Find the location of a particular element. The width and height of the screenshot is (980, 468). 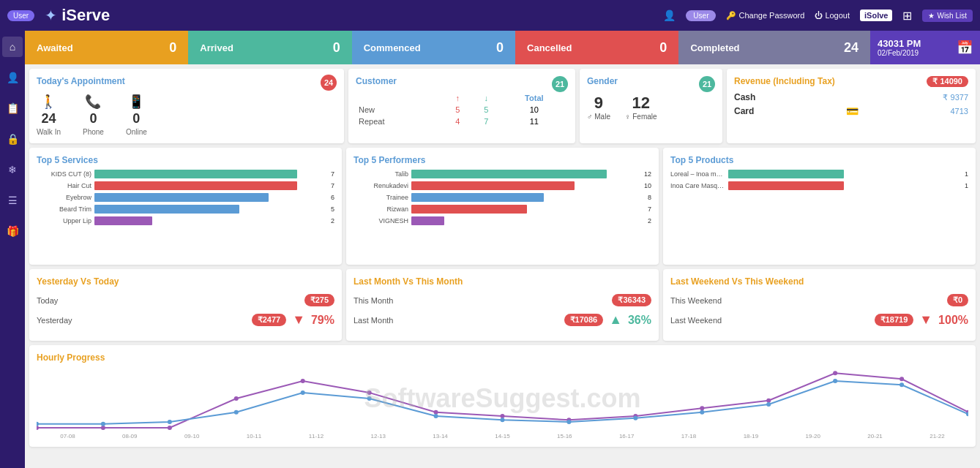

male-stat: 9 ♂ Male is located at coordinates (599, 107).